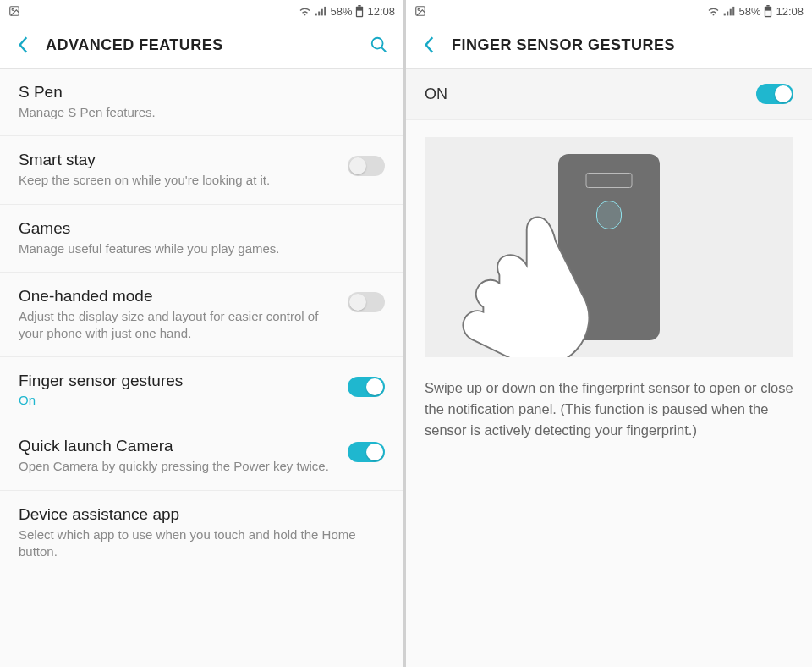 The height and width of the screenshot is (667, 812). Describe the element at coordinates (626, 46) in the screenshot. I see `page-title: FINGER SENSOR GESTURES` at that location.